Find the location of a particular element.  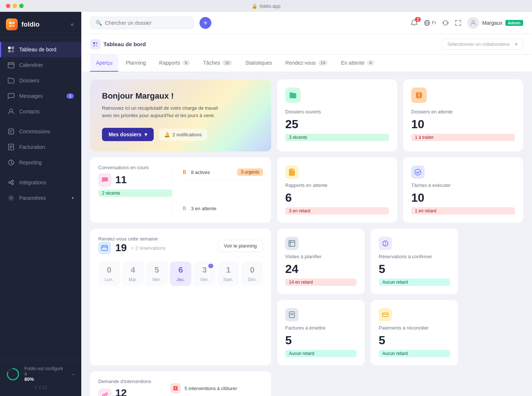

taches-icon is located at coordinates (418, 172).